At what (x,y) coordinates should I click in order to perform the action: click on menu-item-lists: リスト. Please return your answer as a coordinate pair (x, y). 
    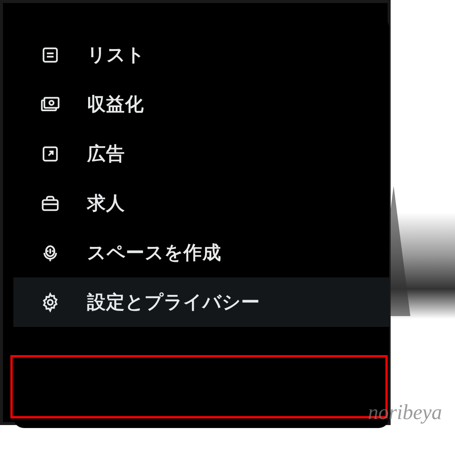
    Looking at the image, I should click on (201, 55).